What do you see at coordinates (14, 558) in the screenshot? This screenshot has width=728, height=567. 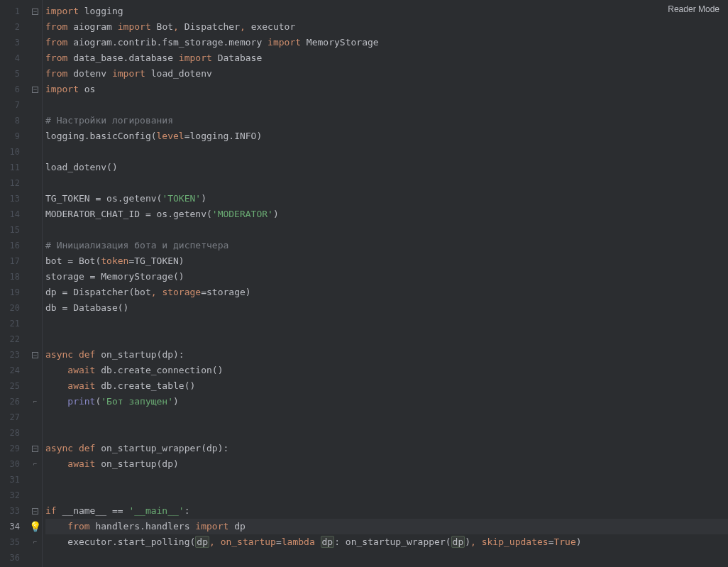 I see `line-number: 36` at bounding box center [14, 558].